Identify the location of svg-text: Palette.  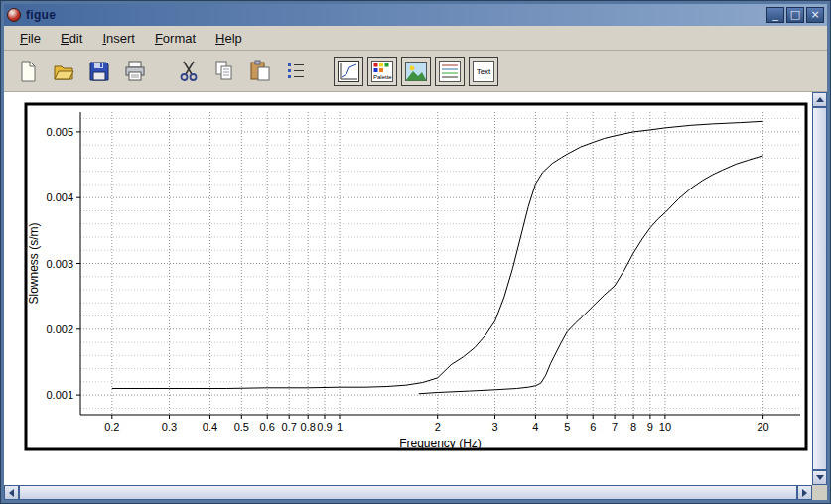
(383, 76).